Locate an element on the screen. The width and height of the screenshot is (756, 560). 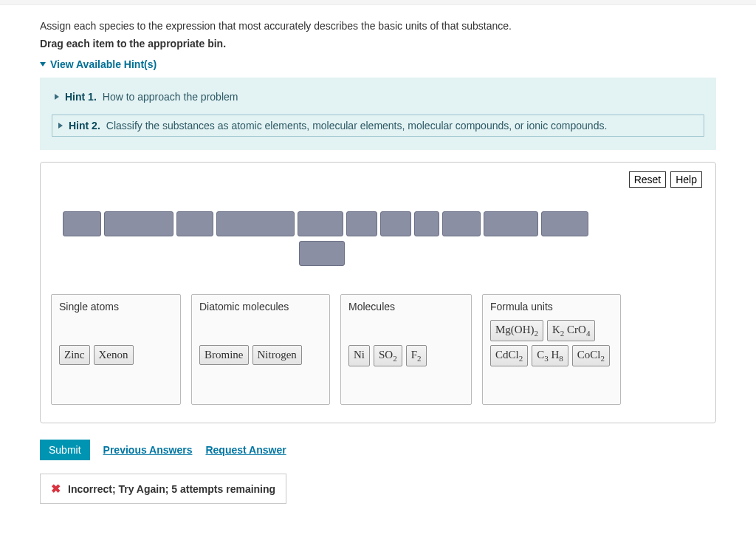
action-row: Submit Previous Answers Request Answer is located at coordinates (378, 450).